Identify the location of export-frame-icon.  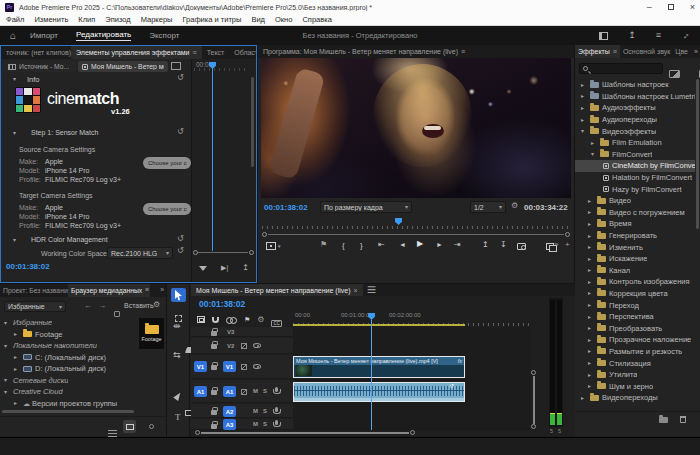
(522, 246).